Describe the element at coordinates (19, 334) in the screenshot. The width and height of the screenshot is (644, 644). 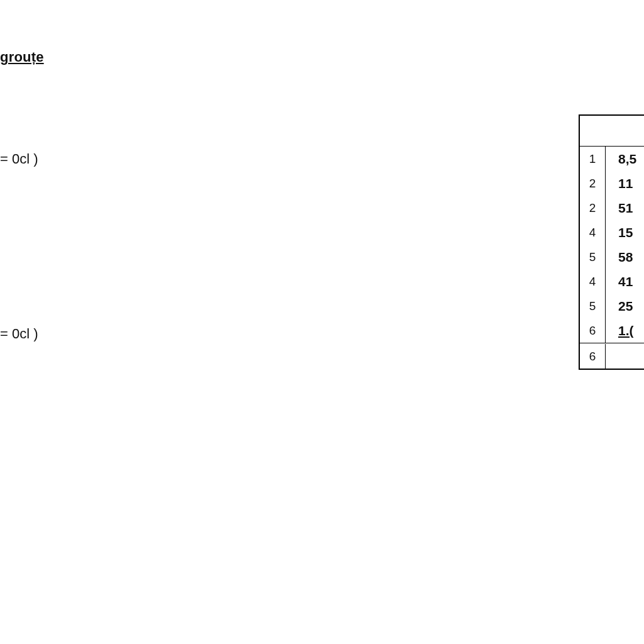
I see `formula-line-2: = 0cl )` at that location.